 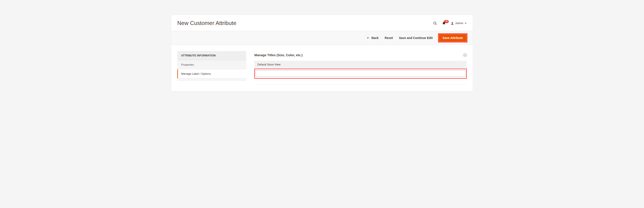 I want to click on main-panel: Manage Titles (Size, Color, etc.) Defaul…, so click(x=360, y=68).